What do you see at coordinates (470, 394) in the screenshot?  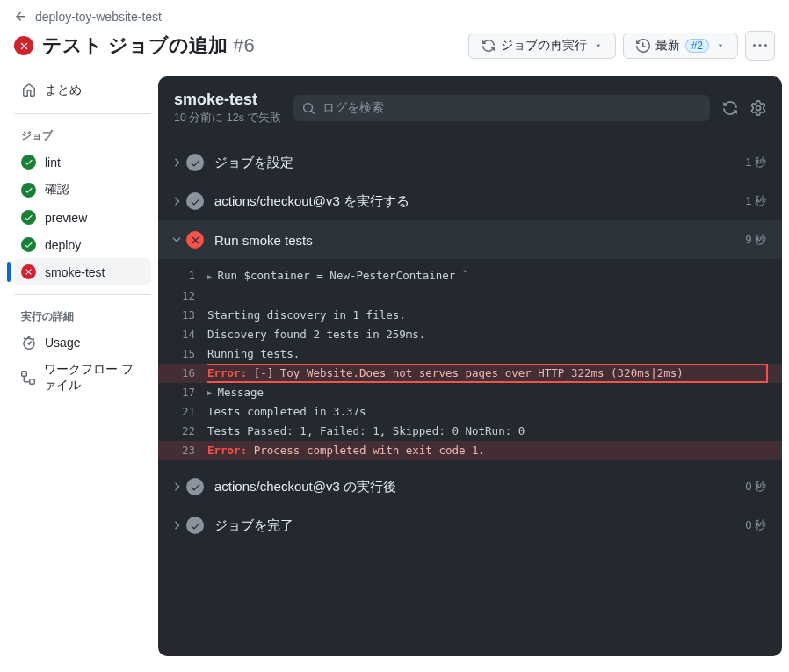 I see `log-line: 17▶Message` at bounding box center [470, 394].